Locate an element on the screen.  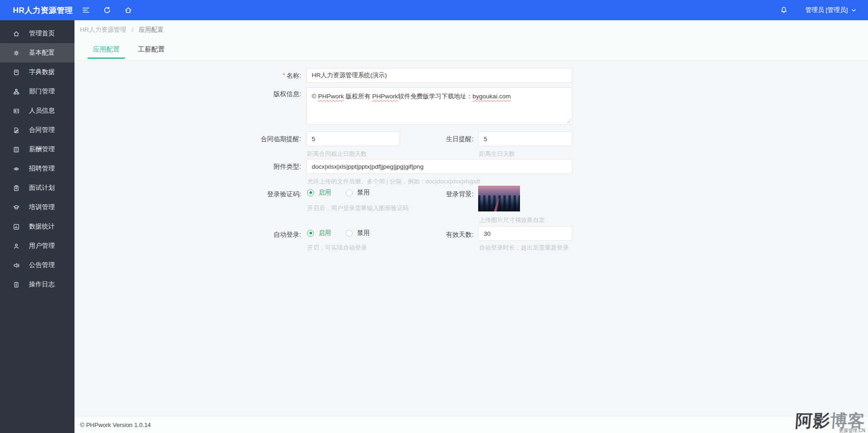
page-footer: © PHPwork Version 1.0.14 is located at coordinates (471, 425).